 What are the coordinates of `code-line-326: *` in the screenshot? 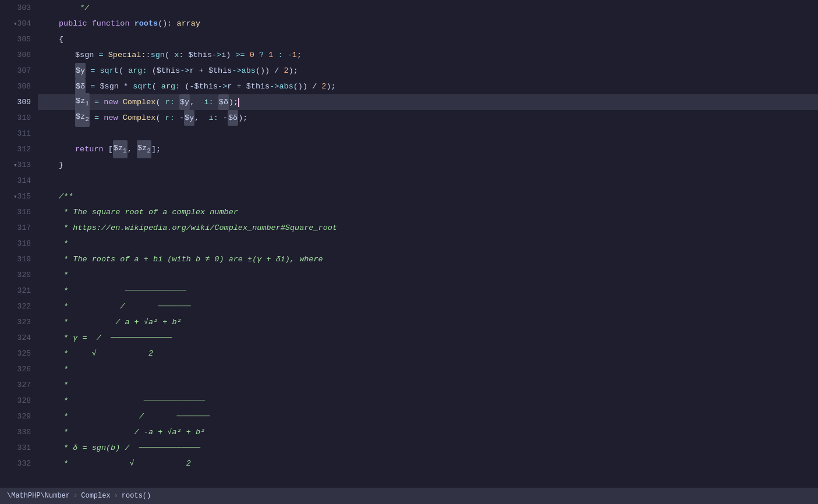 It's located at (428, 369).